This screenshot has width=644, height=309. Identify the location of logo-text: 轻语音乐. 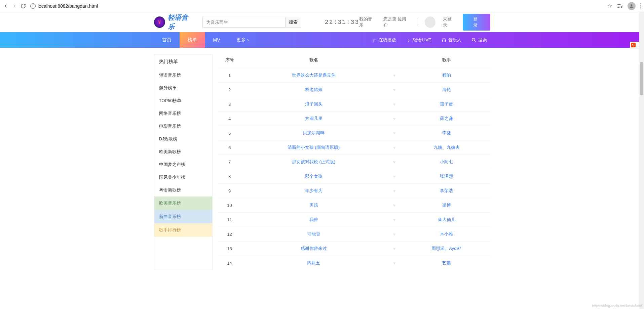
(181, 22).